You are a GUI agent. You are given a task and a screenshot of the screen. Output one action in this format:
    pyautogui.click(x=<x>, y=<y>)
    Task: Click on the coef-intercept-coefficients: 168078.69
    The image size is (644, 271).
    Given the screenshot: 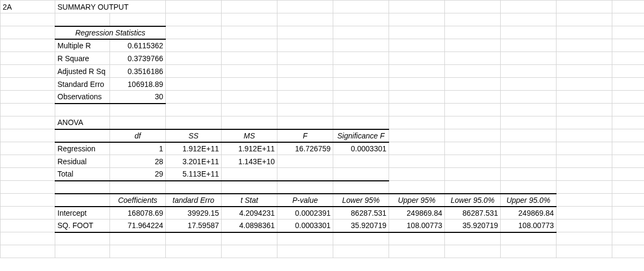 What is the action you would take?
    pyautogui.click(x=138, y=213)
    